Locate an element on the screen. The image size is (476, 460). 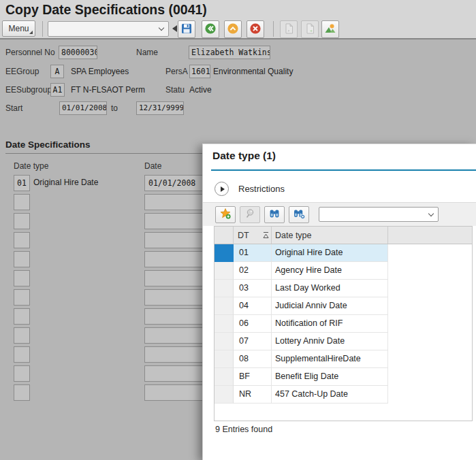
date-type-option-row: 02Agency Hire Date is located at coordinates (343, 271).